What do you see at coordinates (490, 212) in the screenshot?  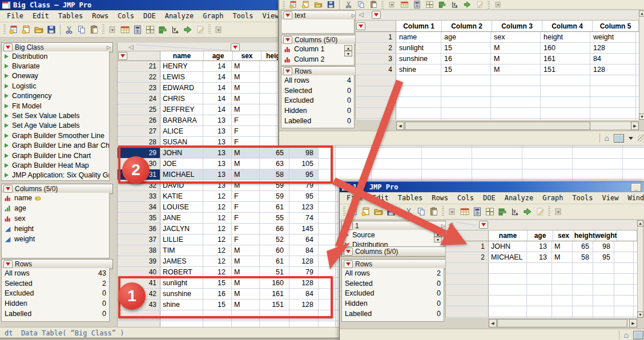 I see `toolbar-split-icon` at bounding box center [490, 212].